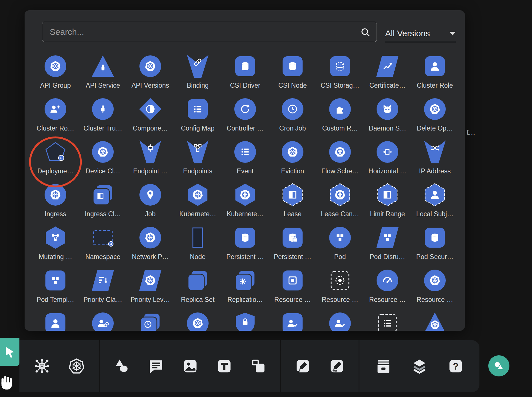 This screenshot has height=397, width=532. What do you see at coordinates (387, 76) in the screenshot?
I see `library-item: Certificate…` at bounding box center [387, 76].